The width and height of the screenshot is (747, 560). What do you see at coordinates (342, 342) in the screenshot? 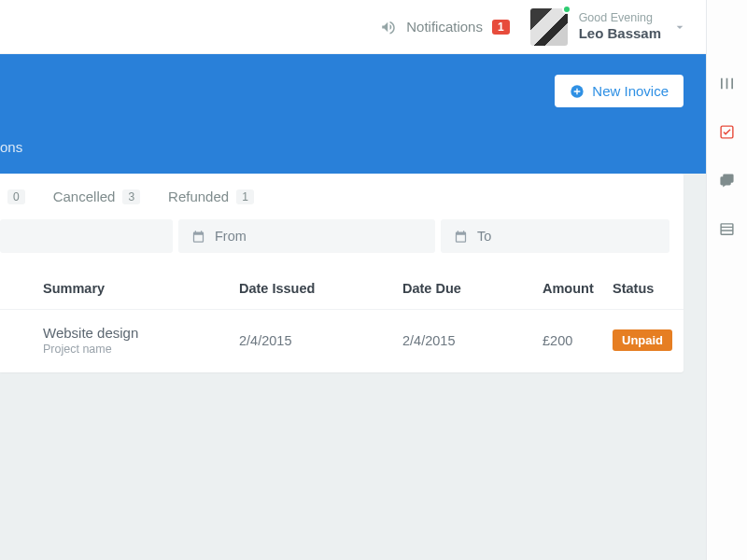
I see `table-row: Website design Project name 2/4/2015 2/4…` at bounding box center [342, 342].